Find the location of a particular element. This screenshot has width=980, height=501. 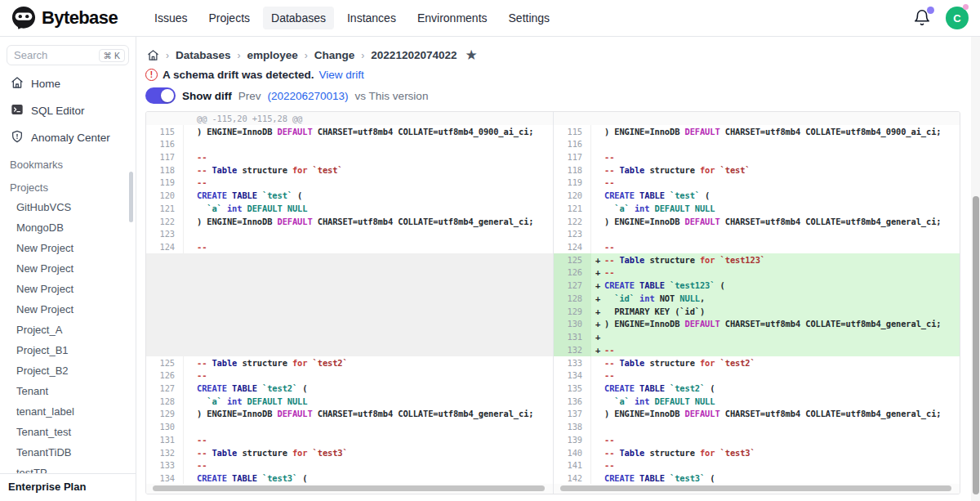

diff-line: 116 is located at coordinates (756, 144).